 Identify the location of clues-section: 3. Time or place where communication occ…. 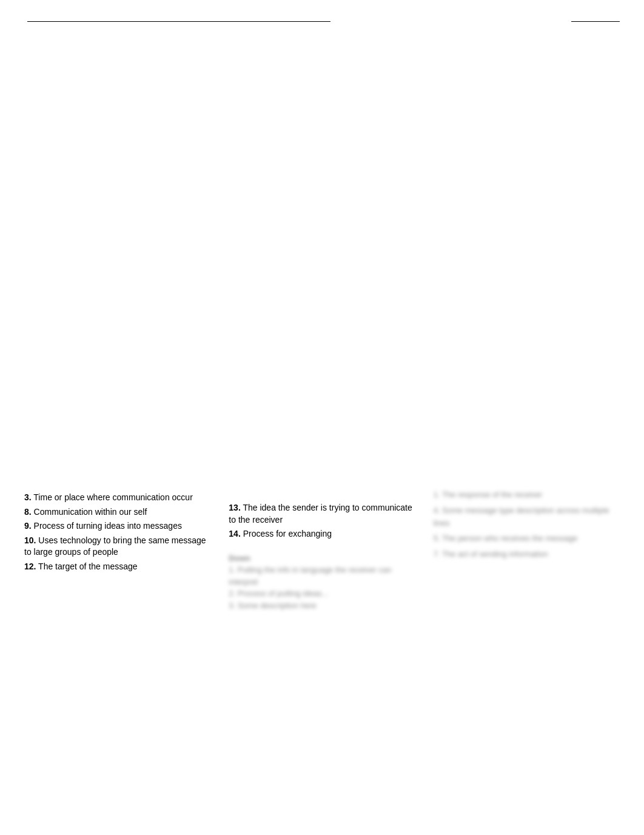
(322, 550).